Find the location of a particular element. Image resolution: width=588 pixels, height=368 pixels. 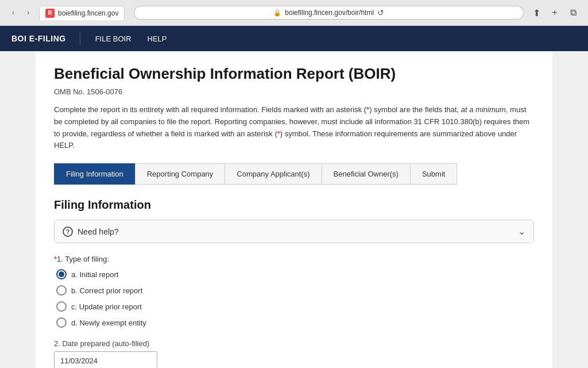

radio-inner-a is located at coordinates (61, 274).